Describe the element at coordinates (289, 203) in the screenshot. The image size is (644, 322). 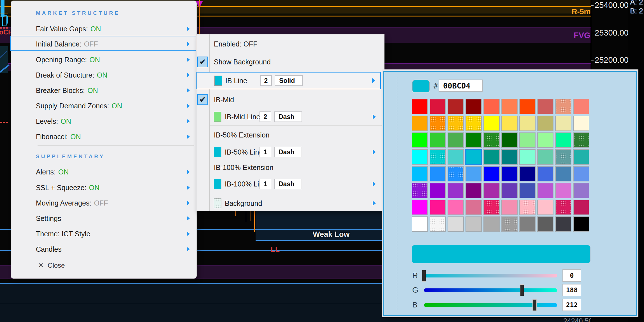
I see `submenu-item-background: Background` at that location.